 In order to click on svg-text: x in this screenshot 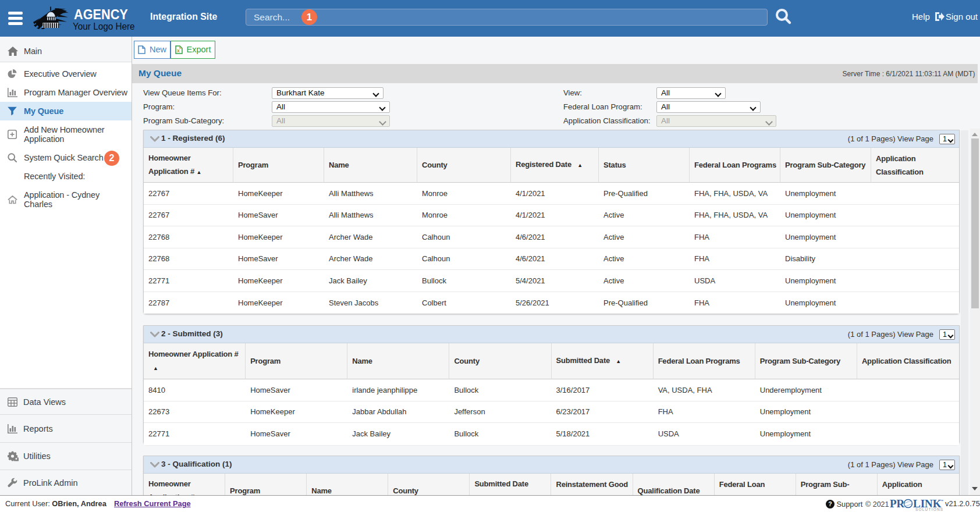, I will do `click(178, 51)`.